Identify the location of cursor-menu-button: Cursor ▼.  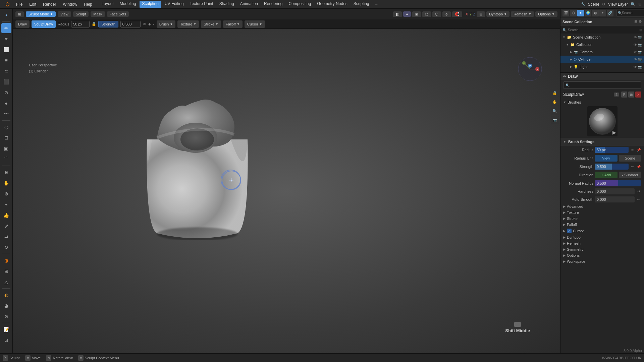
(255, 24).